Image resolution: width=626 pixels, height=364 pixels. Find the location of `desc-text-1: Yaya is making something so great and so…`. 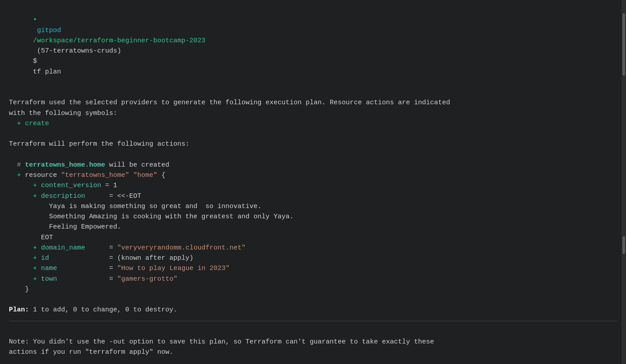

desc-text-1: Yaya is making something so great and so… is located at coordinates (313, 207).